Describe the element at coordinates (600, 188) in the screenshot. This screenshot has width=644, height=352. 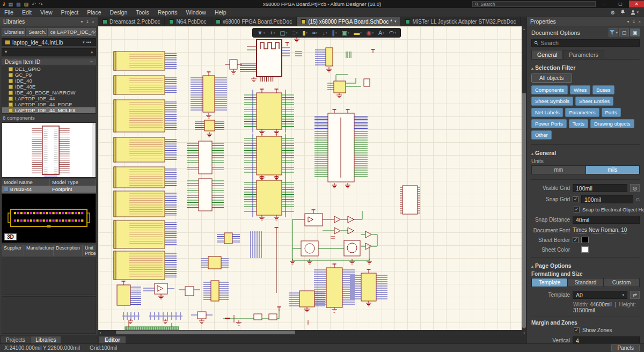
I see `visible-grid-input: 100mil` at that location.